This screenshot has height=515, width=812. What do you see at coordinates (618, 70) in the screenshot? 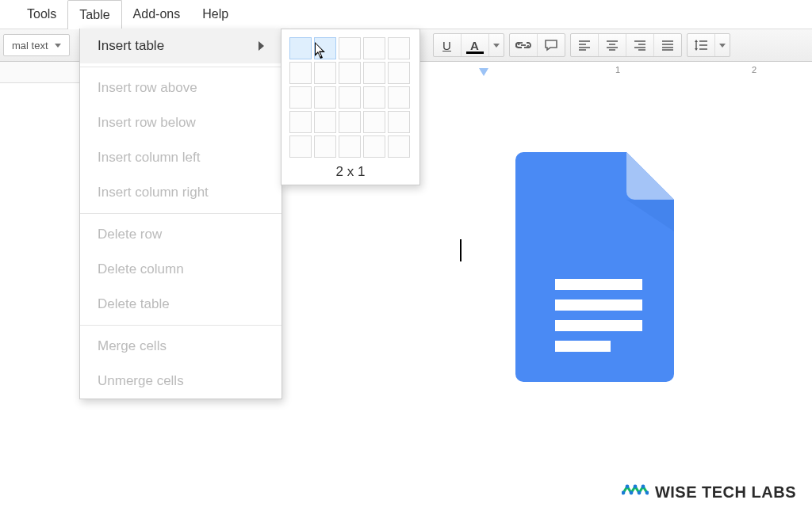
I see `ruler-tick-1: 1` at bounding box center [618, 70].